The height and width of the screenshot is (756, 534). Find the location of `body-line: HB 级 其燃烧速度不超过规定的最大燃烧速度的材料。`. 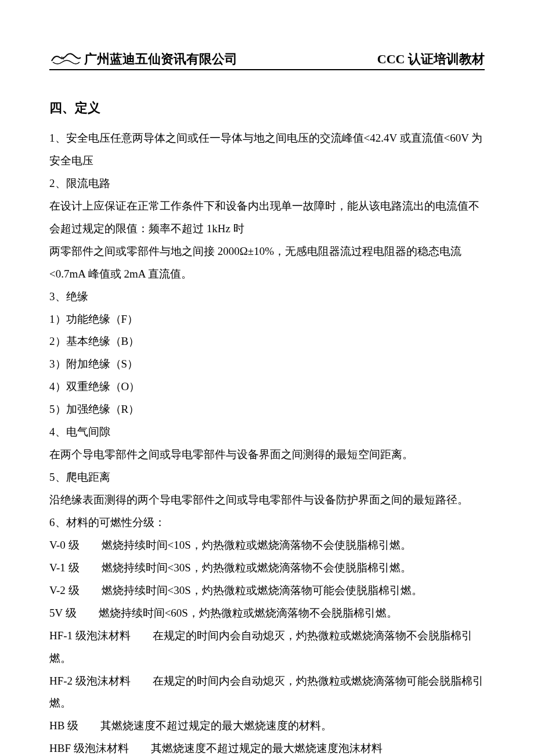

body-line: HB 级 其燃烧速度不超过规定的最大燃烧速度的材料。 is located at coordinates (267, 726).